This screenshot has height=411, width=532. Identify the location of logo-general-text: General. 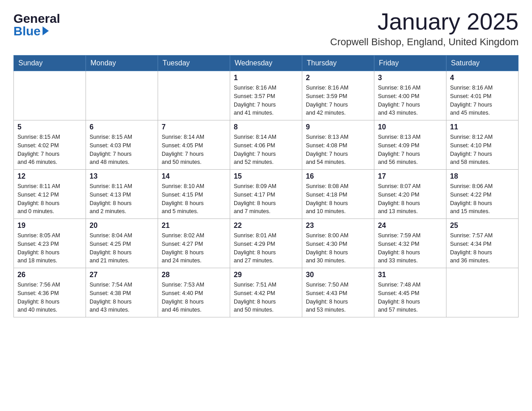
(37, 19).